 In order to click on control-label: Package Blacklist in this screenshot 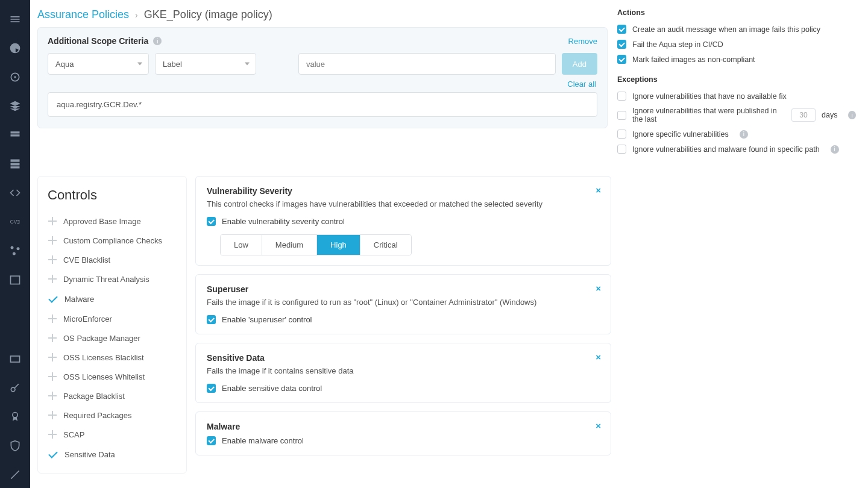, I will do `click(94, 396)`.